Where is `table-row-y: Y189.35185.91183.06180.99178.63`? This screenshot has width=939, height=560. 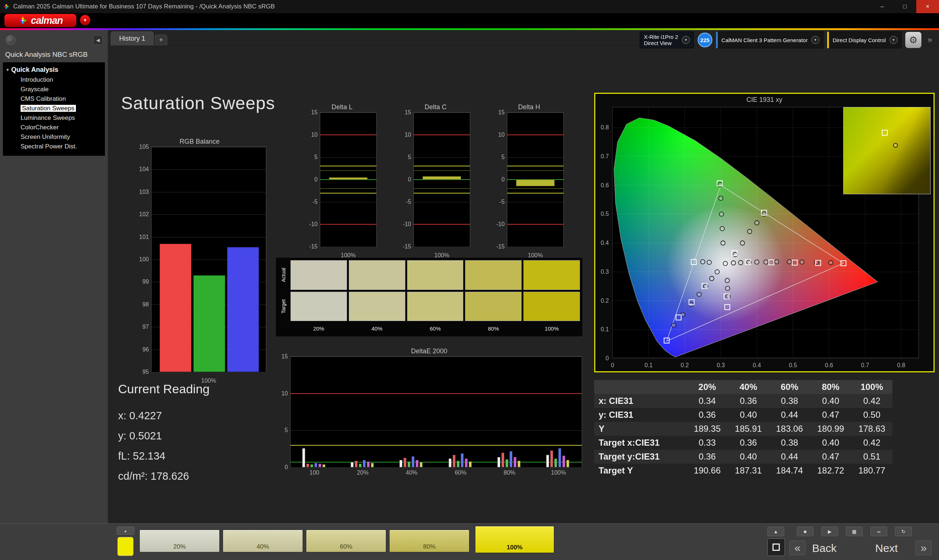
table-row-y: Y189.35185.91183.06180.99178.63 is located at coordinates (743, 429).